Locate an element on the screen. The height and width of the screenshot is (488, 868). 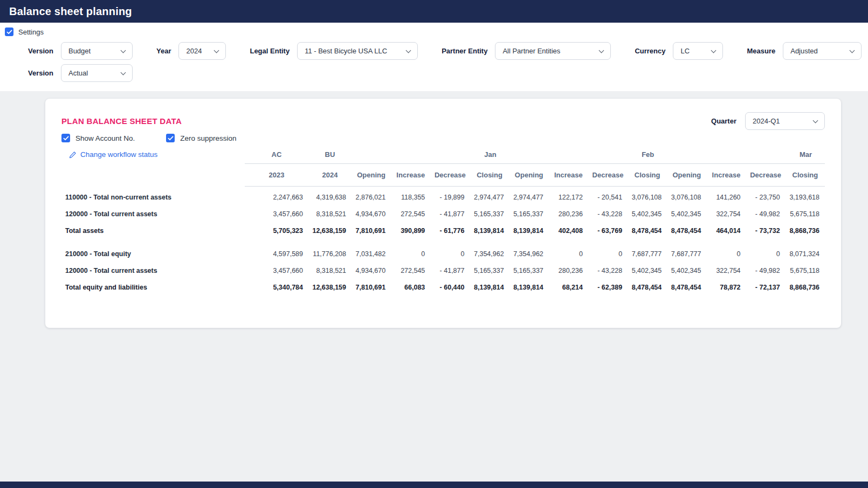
show-account-no-checkbox is located at coordinates (66, 138).